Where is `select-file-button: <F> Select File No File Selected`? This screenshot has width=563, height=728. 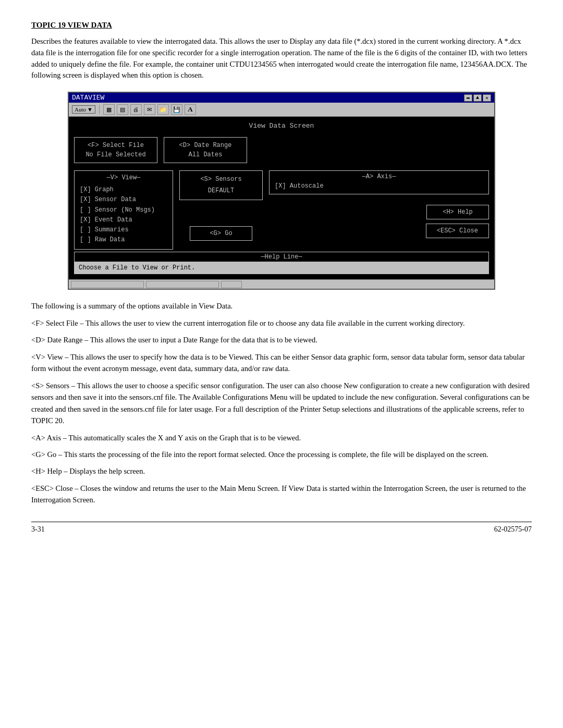
select-file-button: <F> Select File No File Selected is located at coordinates (116, 150).